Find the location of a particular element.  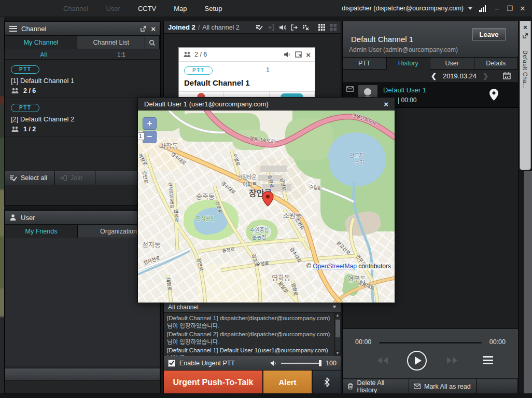

leave-button: Leave is located at coordinates (489, 34).